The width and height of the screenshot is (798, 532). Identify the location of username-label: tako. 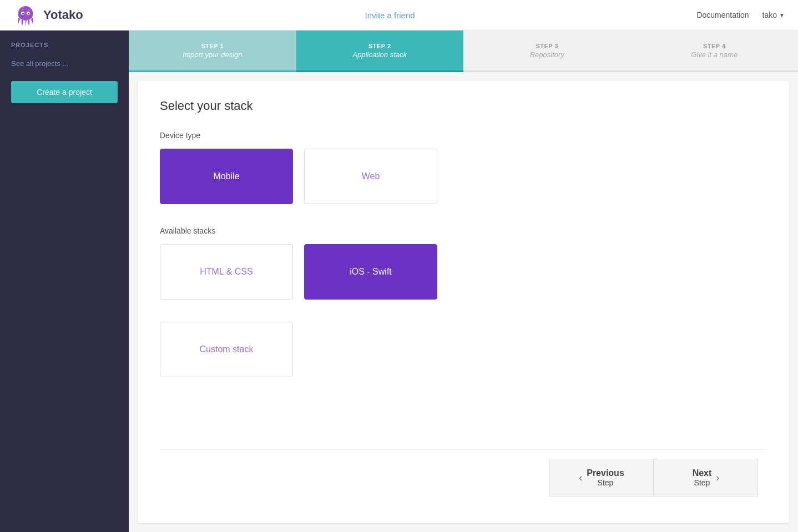
(770, 15).